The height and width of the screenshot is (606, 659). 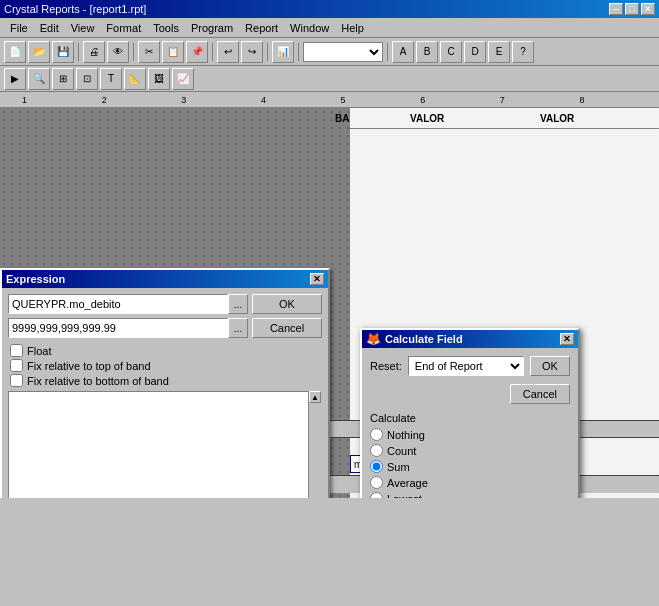 What do you see at coordinates (376, 495) in the screenshot?
I see `calc-lowest-radio` at bounding box center [376, 495].